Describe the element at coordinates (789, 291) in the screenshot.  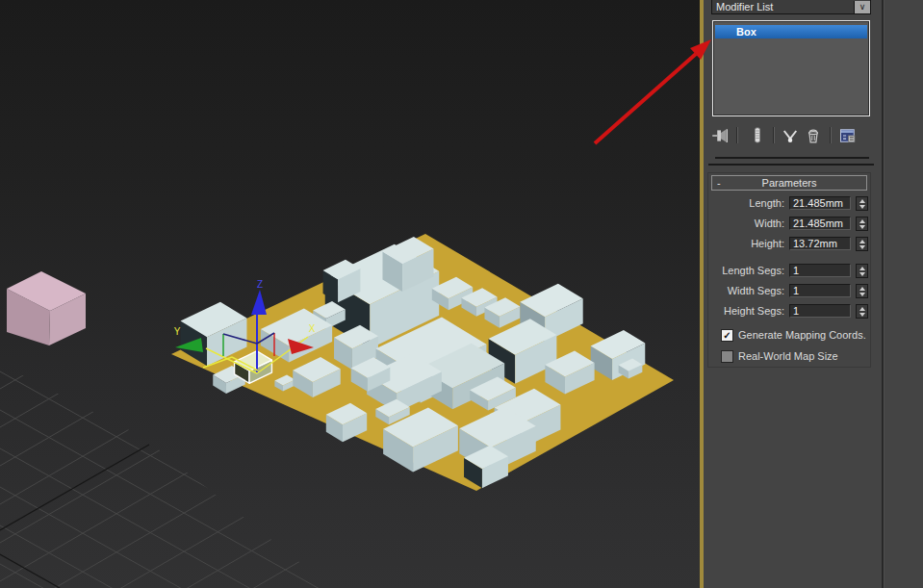
I see `width-segs-row: Width Segs: 1` at that location.